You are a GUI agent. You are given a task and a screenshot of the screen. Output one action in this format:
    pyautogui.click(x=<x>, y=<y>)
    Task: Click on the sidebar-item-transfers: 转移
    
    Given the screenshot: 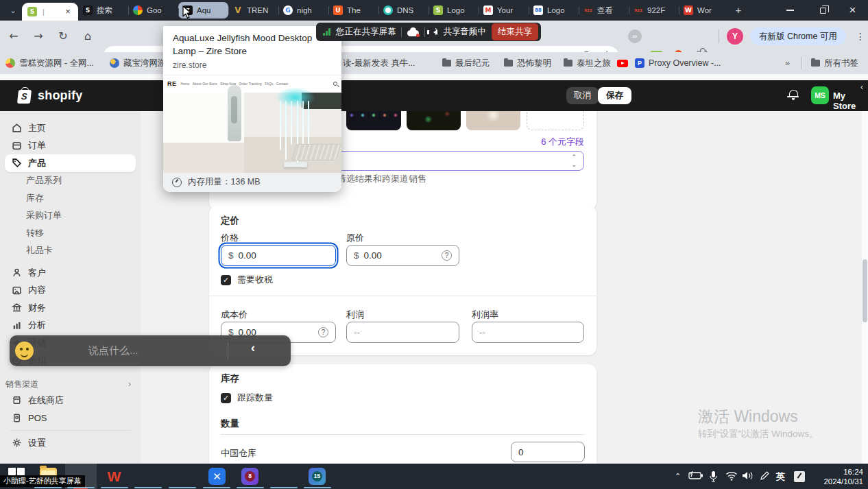 What is the action you would take?
    pyautogui.click(x=70, y=233)
    